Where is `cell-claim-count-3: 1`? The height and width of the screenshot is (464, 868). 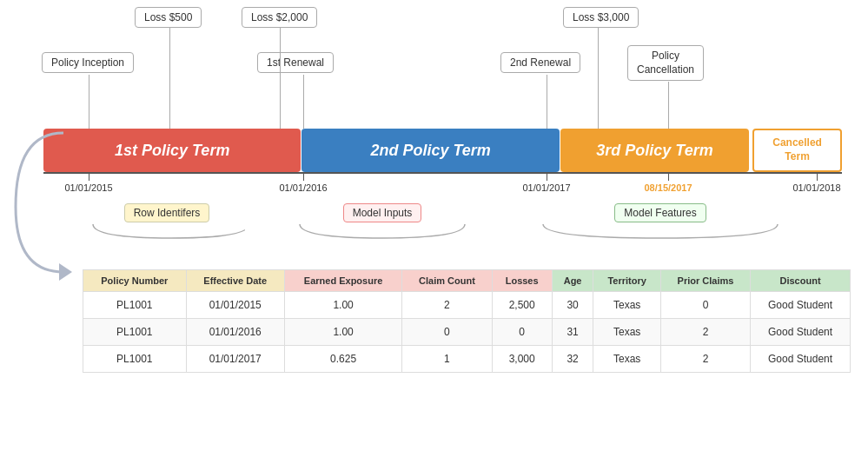 cell-claim-count-3: 1 is located at coordinates (447, 360).